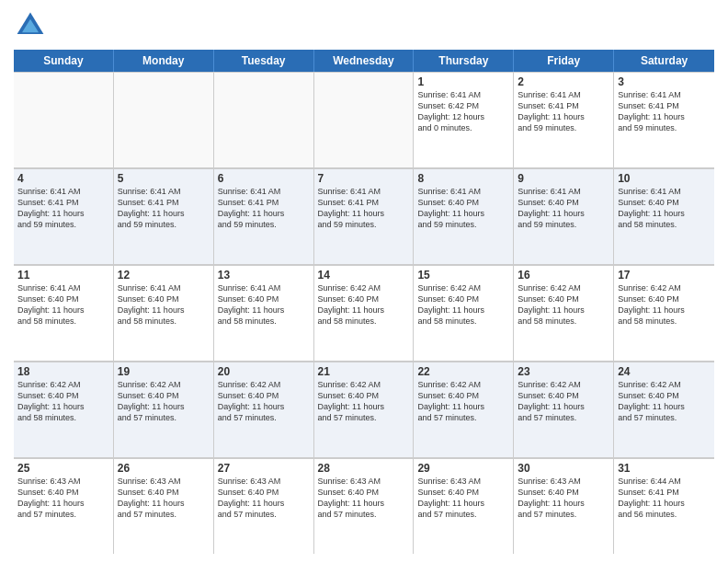  I want to click on day-number: 30, so click(563, 468).